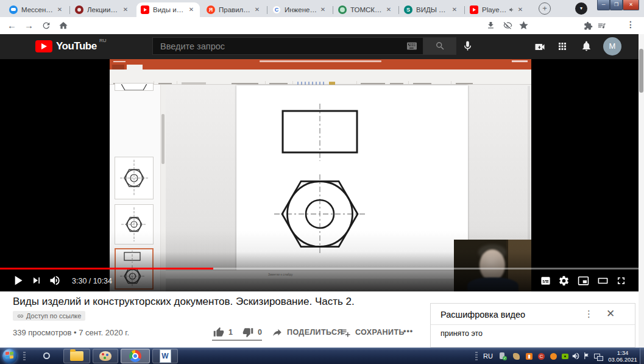  Describe the element at coordinates (54, 316) in the screenshot. I see `access-badge-text: Доступ по ссылке` at that location.